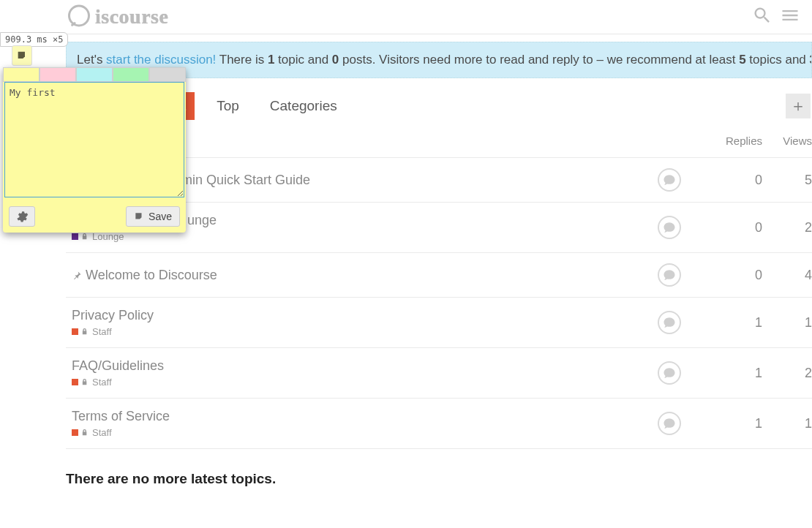 The height and width of the screenshot is (528, 812). I want to click on banner-text: Let's, so click(91, 60).